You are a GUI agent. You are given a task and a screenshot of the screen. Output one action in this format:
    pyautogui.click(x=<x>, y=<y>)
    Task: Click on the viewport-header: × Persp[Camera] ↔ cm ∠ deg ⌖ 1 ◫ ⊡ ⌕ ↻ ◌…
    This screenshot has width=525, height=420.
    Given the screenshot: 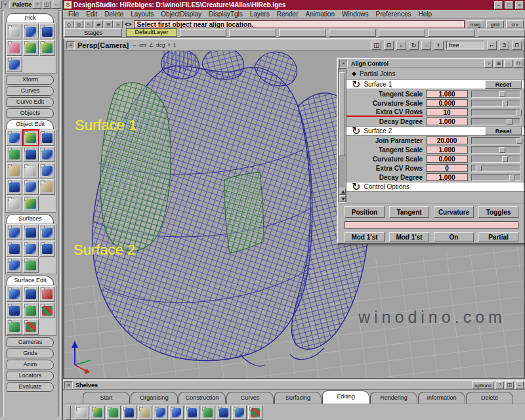 What is the action you would take?
    pyautogui.click(x=294, y=45)
    